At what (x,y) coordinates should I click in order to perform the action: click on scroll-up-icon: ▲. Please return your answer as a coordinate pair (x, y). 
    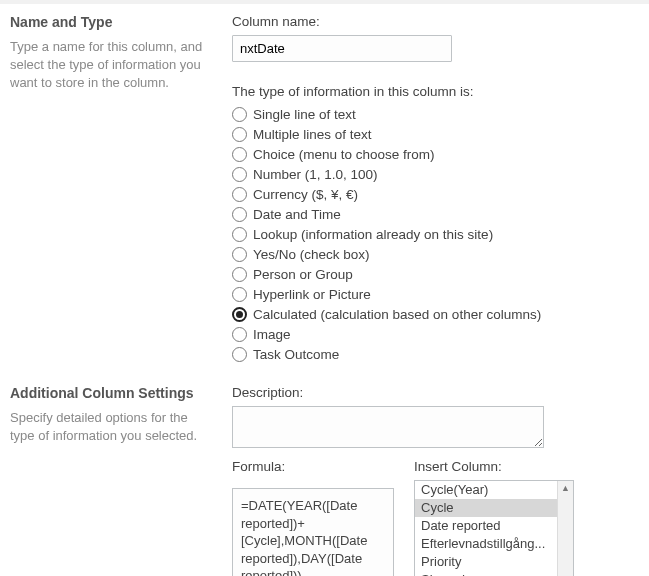
    Looking at the image, I should click on (566, 488).